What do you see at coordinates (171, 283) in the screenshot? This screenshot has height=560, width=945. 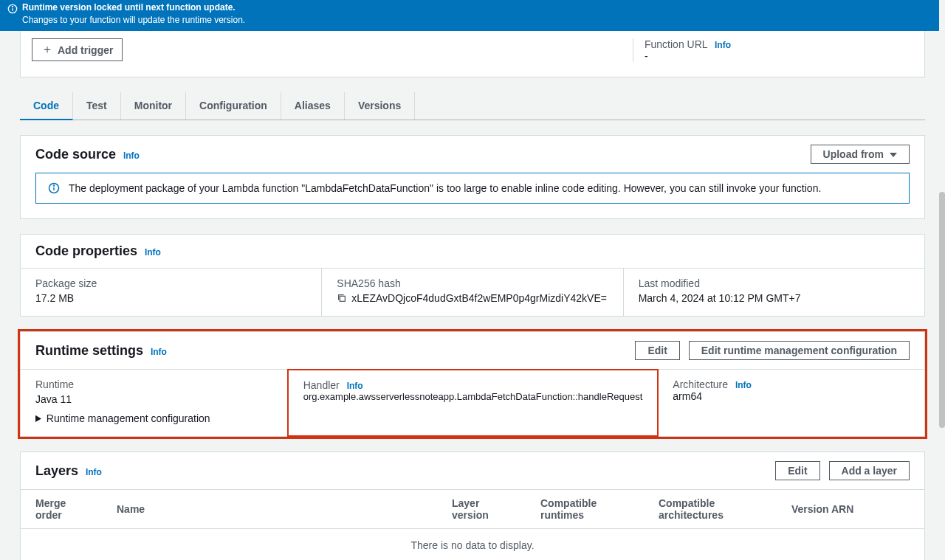 I see `package-size-label: Package size` at bounding box center [171, 283].